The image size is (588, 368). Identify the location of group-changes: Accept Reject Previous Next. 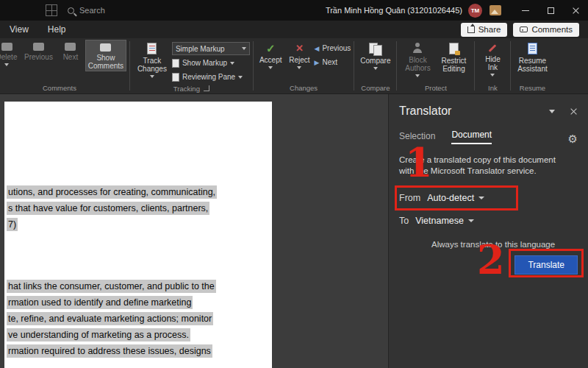
(304, 66).